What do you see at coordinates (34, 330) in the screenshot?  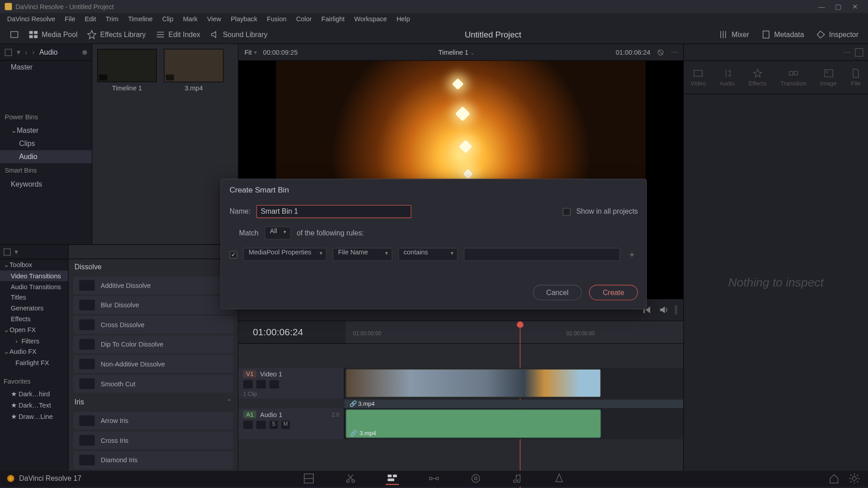 I see `fx-openfx: ⌄Open FX` at bounding box center [34, 330].